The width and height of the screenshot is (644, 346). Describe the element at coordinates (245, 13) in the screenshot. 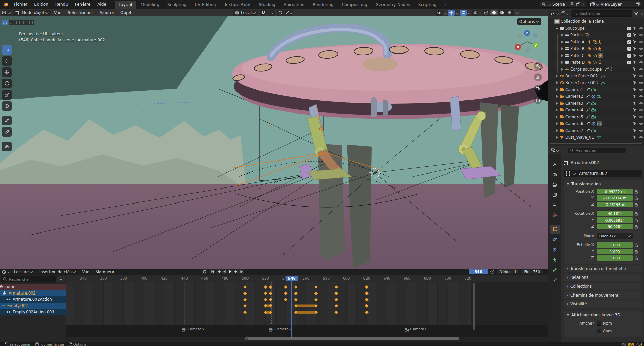

I see `orientation-dropdown: Local` at that location.